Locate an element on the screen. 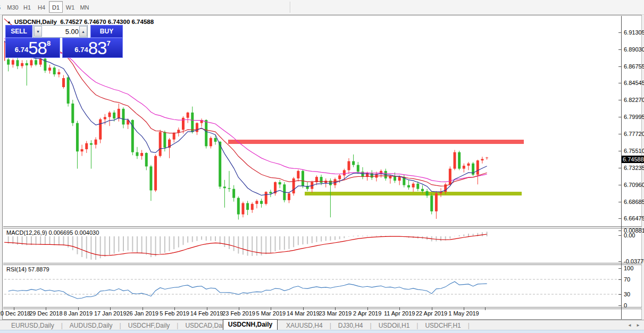 The image size is (644, 333). buy-price-prefix: 6.74 is located at coordinates (81, 50).